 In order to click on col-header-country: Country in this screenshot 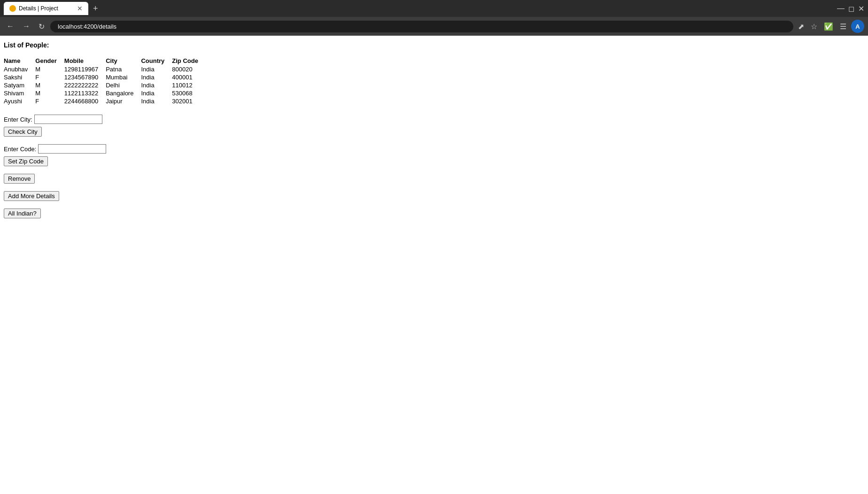, I will do `click(156, 61)`.